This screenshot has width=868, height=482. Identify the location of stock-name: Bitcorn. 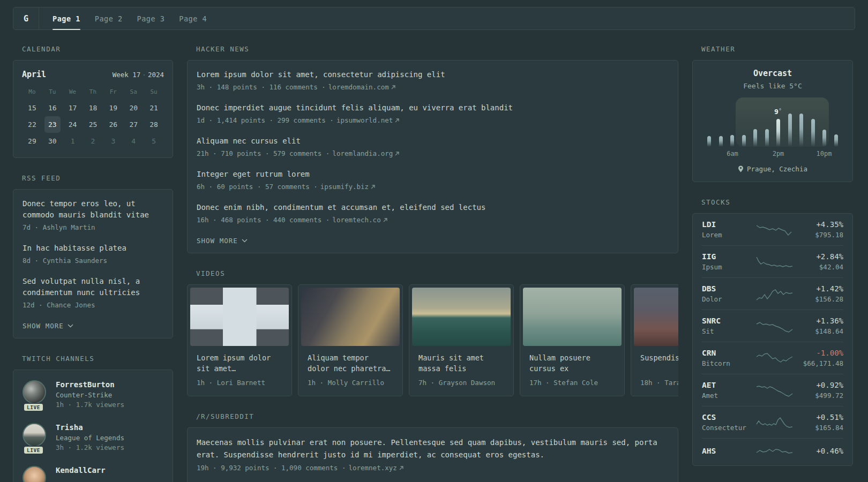
(728, 363).